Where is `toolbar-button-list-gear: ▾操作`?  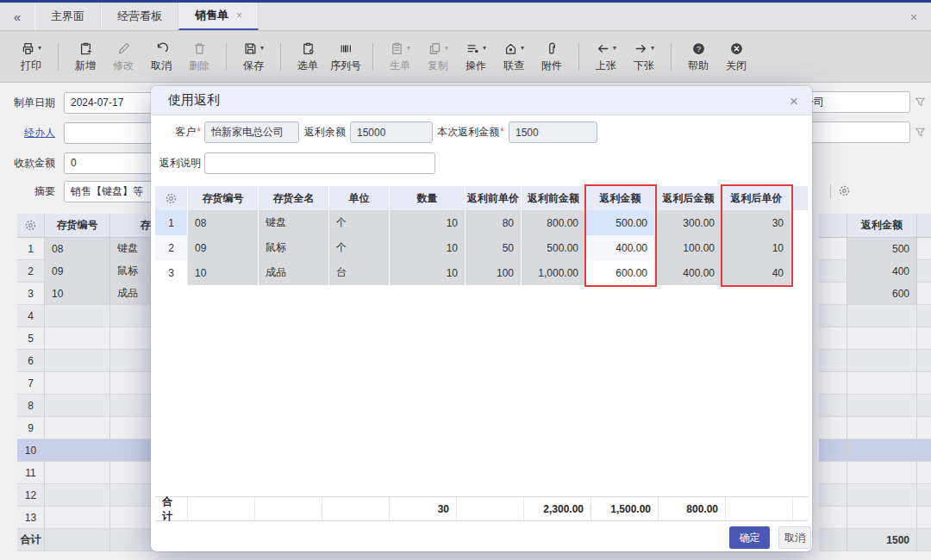 toolbar-button-list-gear: ▾操作 is located at coordinates (476, 57).